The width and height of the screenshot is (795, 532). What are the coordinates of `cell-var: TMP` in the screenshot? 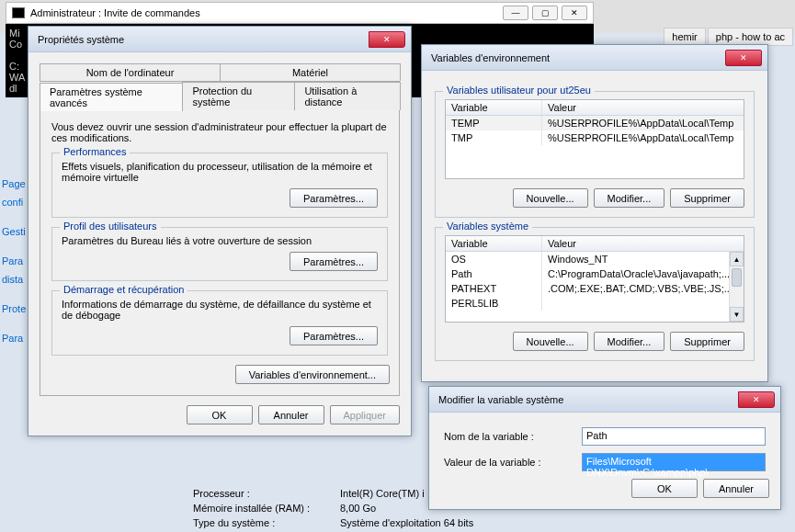 It's located at (494, 138).